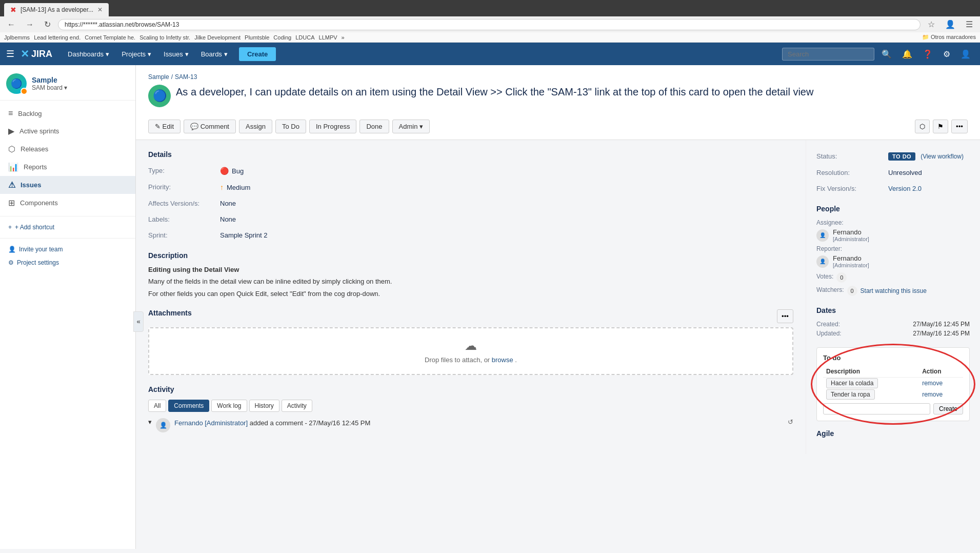  I want to click on comment-button: 💬 Comment, so click(210, 126).